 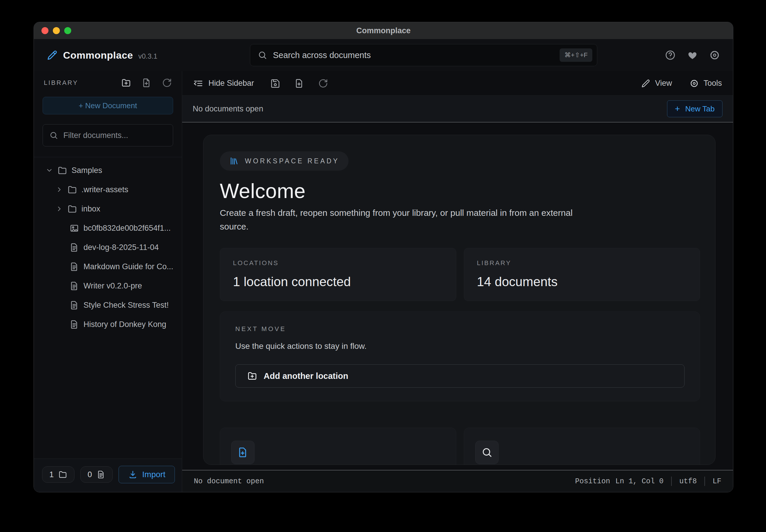 I want to click on status-bar: No document open Position Ln 1, Col 0 ut…, so click(x=458, y=481).